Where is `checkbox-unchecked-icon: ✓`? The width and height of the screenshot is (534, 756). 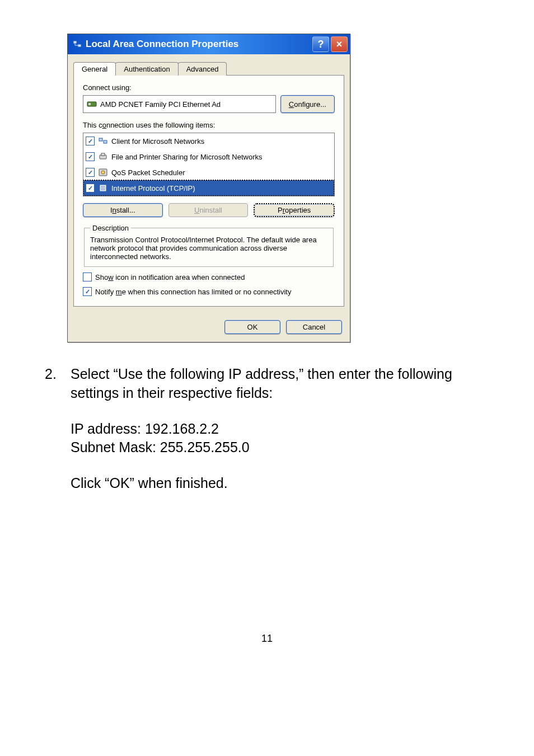 checkbox-unchecked-icon: ✓ is located at coordinates (87, 277).